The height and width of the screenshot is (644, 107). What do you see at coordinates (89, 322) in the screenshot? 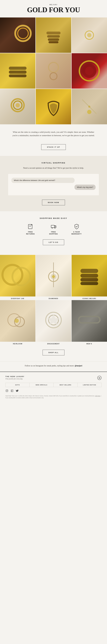
I see `category-mens: MEN'S` at bounding box center [89, 322].